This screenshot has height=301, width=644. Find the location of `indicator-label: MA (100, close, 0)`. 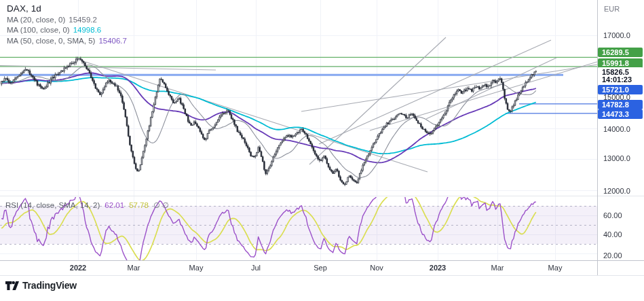

indicator-label: MA (100, close, 0) is located at coordinates (38, 30).